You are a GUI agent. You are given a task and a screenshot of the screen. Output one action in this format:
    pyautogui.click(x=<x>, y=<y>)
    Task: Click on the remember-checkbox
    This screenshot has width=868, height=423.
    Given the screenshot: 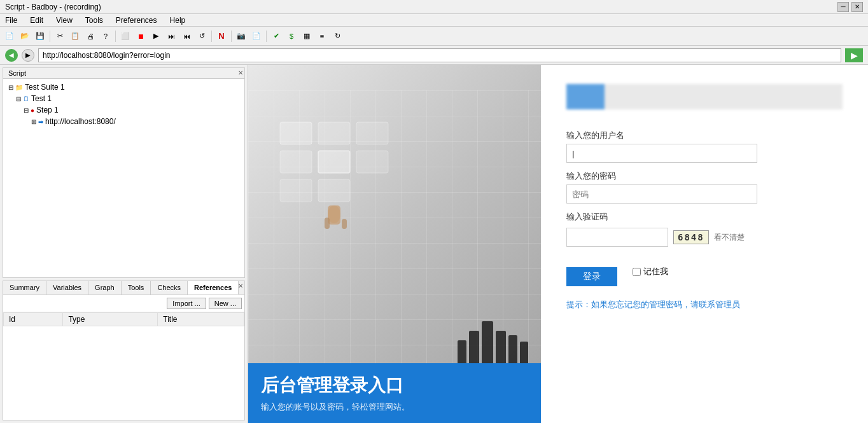 What is the action you would take?
    pyautogui.click(x=636, y=272)
    